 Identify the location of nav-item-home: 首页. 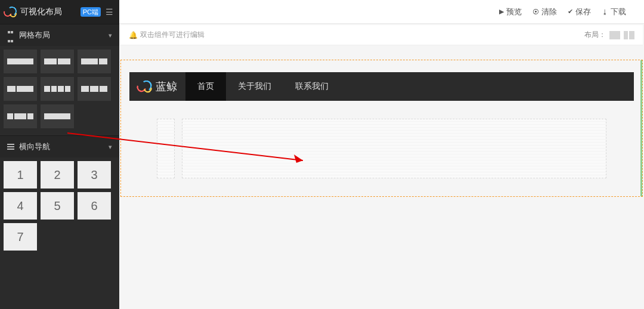
(206, 86).